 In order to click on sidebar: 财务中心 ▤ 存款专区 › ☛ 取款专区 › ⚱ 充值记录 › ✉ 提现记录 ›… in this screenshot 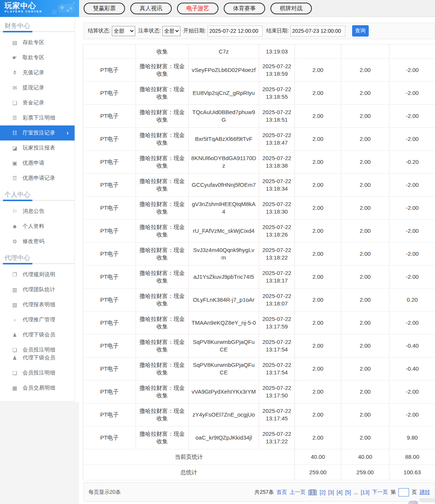, I will do `click(38, 209)`.